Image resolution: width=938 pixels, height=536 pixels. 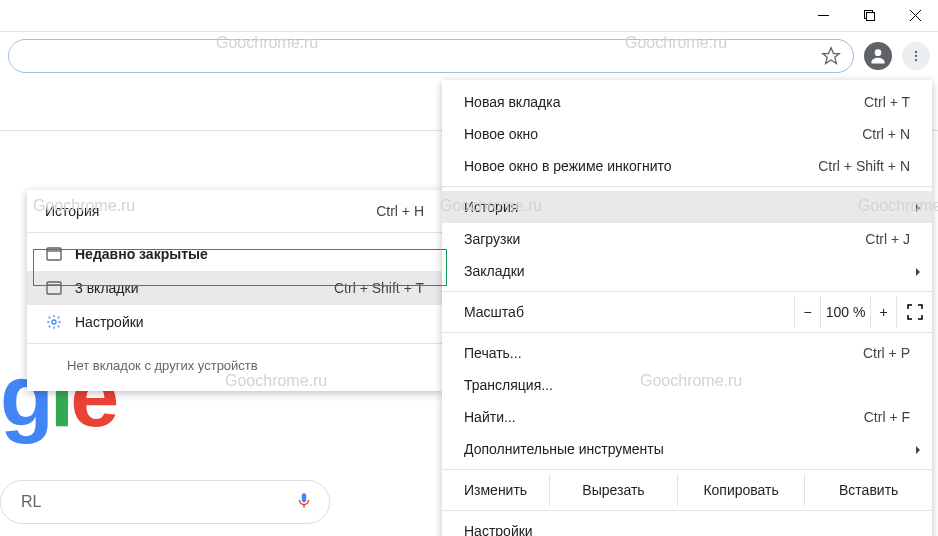 I want to click on section-label: Недавно закрытые, so click(x=250, y=254).